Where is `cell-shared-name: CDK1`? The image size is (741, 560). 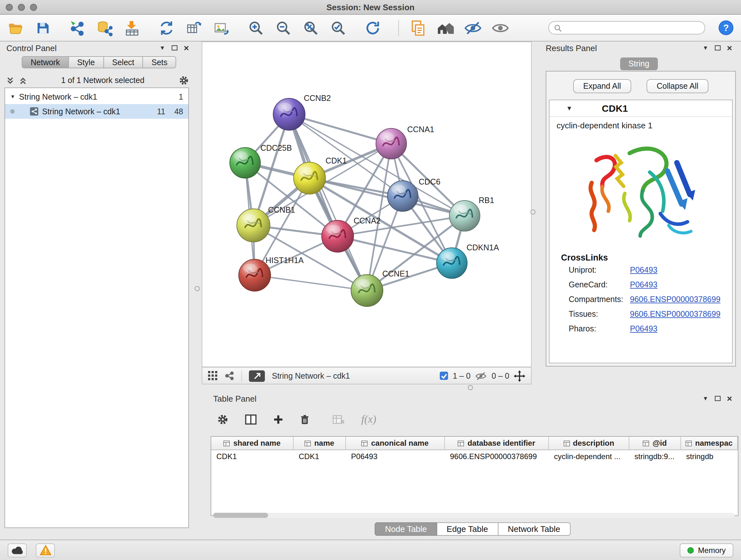 cell-shared-name: CDK1 is located at coordinates (253, 456).